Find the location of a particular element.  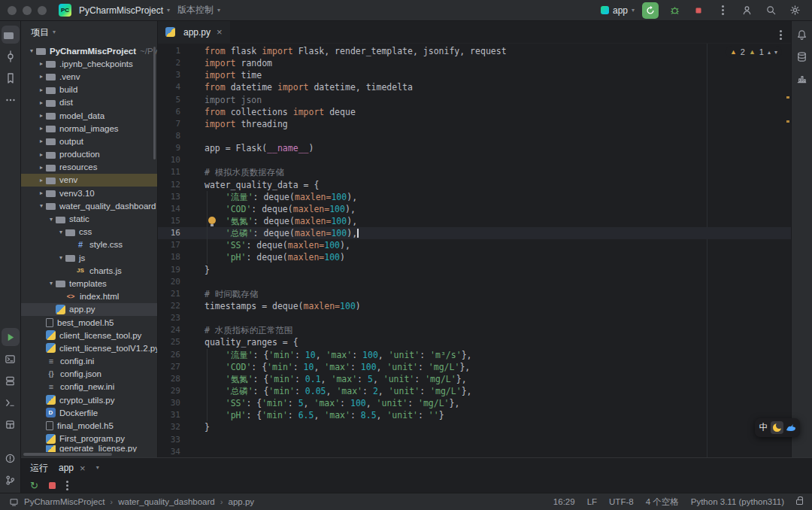

tree-item-model_data: ▸model_data is located at coordinates (89, 116).